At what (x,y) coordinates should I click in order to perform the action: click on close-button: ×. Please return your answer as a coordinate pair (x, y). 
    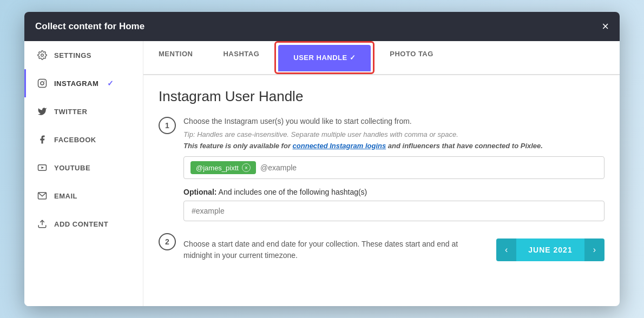
    Looking at the image, I should click on (605, 27).